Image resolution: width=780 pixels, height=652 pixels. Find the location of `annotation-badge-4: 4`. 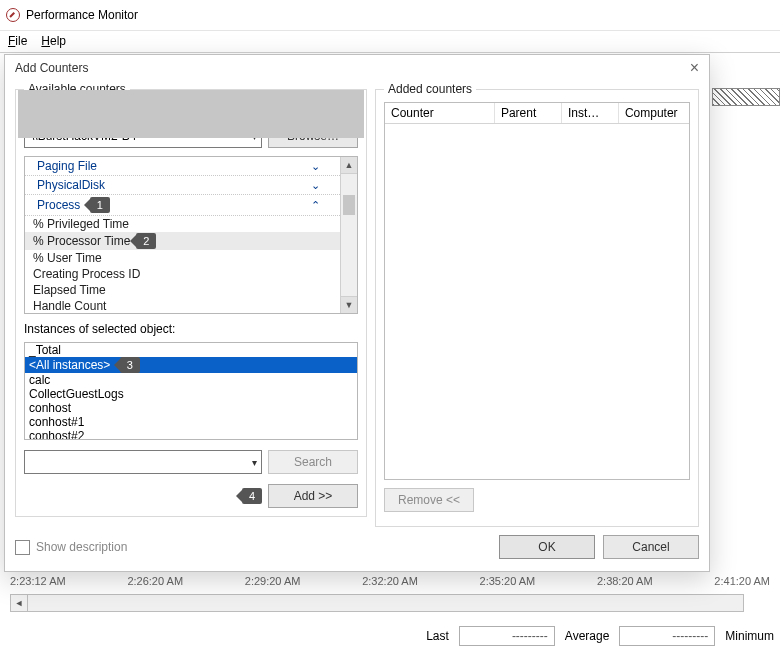

annotation-badge-4: 4 is located at coordinates (252, 496).